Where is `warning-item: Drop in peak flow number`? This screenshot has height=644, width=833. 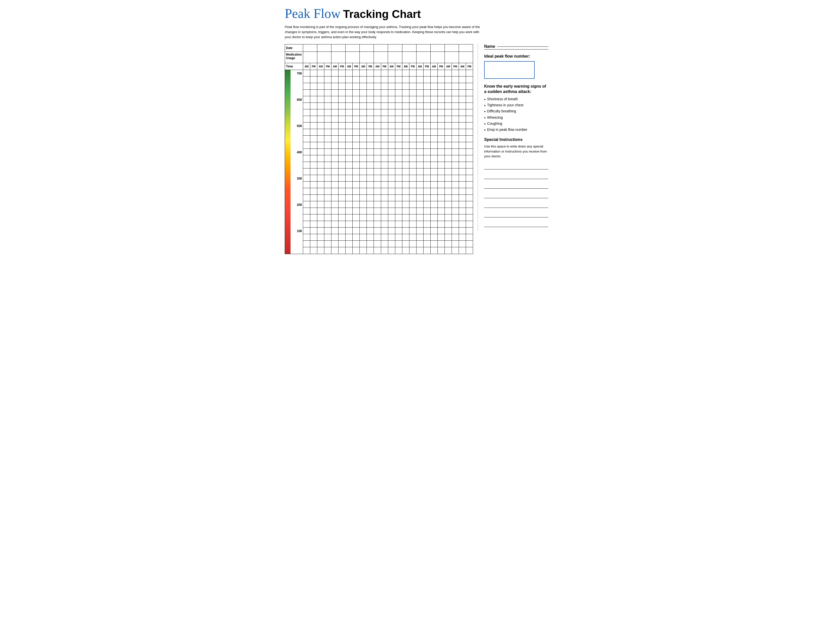 warning-item: Drop in peak flow number is located at coordinates (516, 130).